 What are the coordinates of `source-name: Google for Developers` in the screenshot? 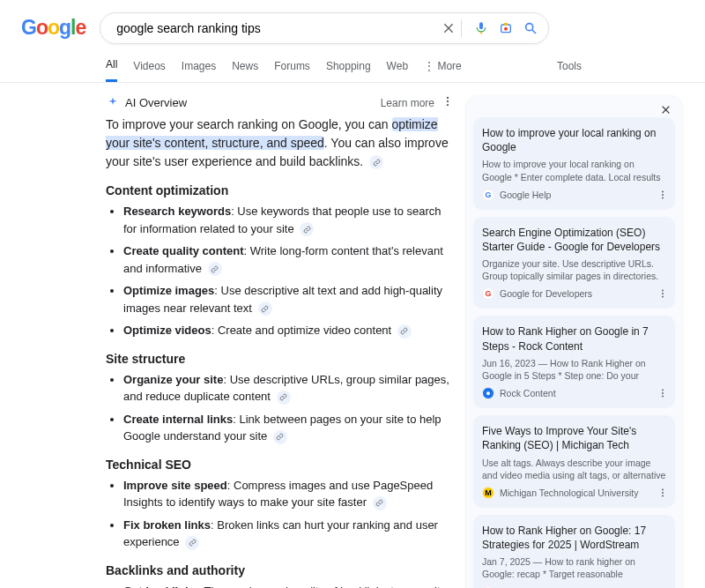 It's located at (546, 294).